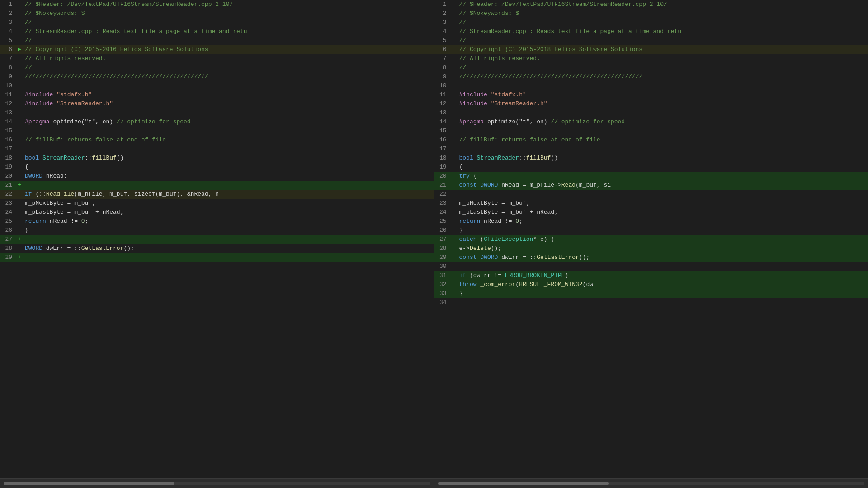  What do you see at coordinates (8, 104) in the screenshot?
I see `line-number: 12` at bounding box center [8, 104].